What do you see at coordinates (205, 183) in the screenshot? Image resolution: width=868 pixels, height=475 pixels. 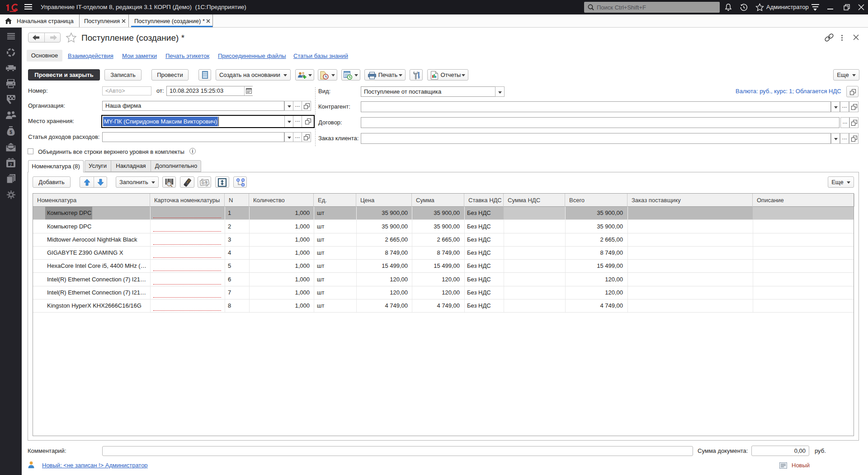 I see `svg-text: 0-9` at bounding box center [205, 183].